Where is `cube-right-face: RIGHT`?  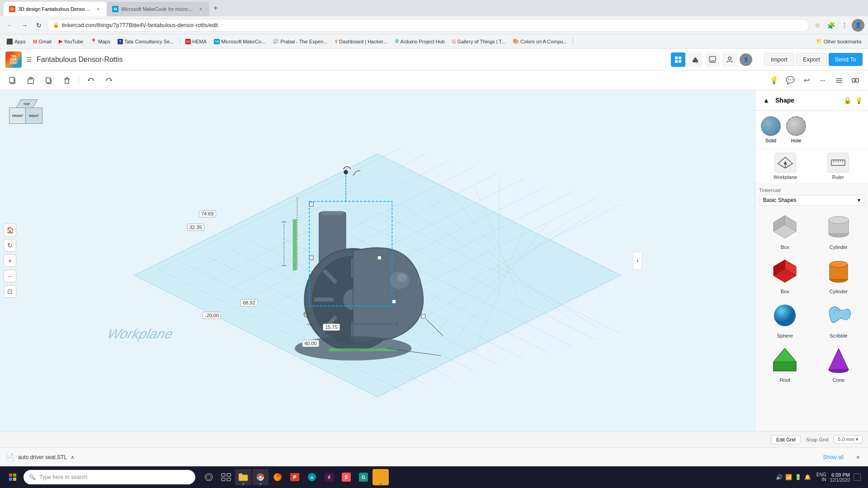
cube-right-face: RIGHT is located at coordinates (34, 116).